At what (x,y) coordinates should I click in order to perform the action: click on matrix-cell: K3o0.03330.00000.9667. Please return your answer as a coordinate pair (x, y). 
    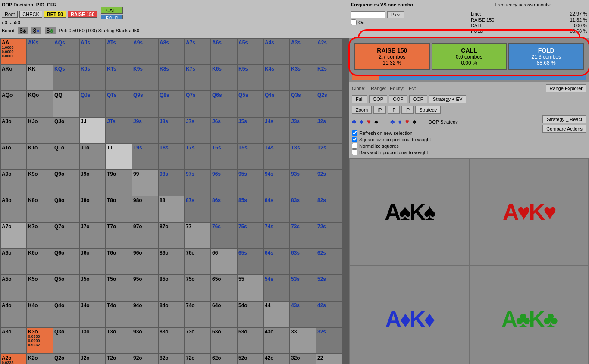
    Looking at the image, I should click on (40, 340).